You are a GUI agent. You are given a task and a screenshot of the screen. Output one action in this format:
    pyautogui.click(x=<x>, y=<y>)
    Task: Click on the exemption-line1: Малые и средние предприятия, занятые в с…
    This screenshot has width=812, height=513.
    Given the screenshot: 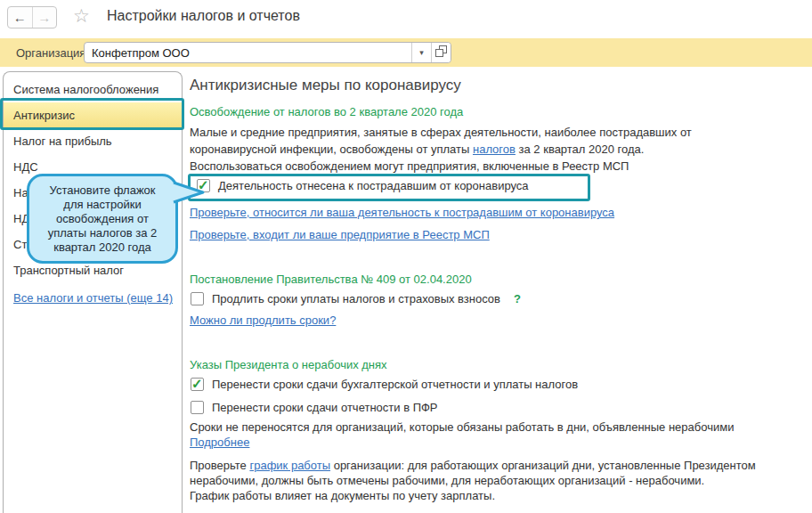 What is the action you would take?
    pyautogui.click(x=497, y=132)
    